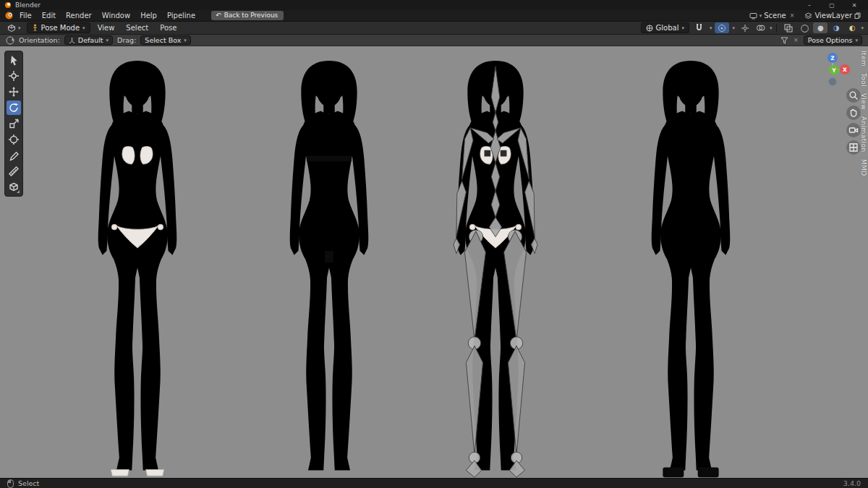 This screenshot has width=868, height=488. Describe the element at coordinates (833, 40) in the screenshot. I see `pose-options-dropdown: Pose Options ▾` at that location.